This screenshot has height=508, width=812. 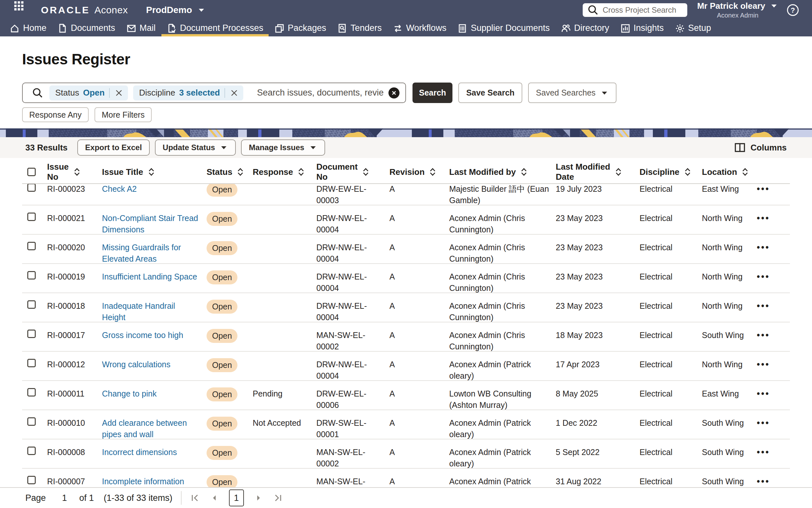 What do you see at coordinates (729, 482) in the screenshot?
I see `location-cell: South Wing` at bounding box center [729, 482].